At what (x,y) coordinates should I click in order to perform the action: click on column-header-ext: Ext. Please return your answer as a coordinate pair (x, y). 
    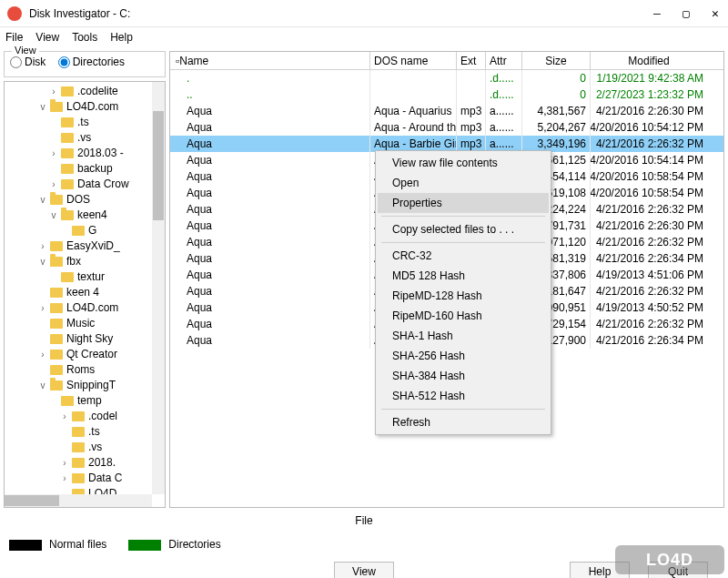
    Looking at the image, I should click on (471, 60).